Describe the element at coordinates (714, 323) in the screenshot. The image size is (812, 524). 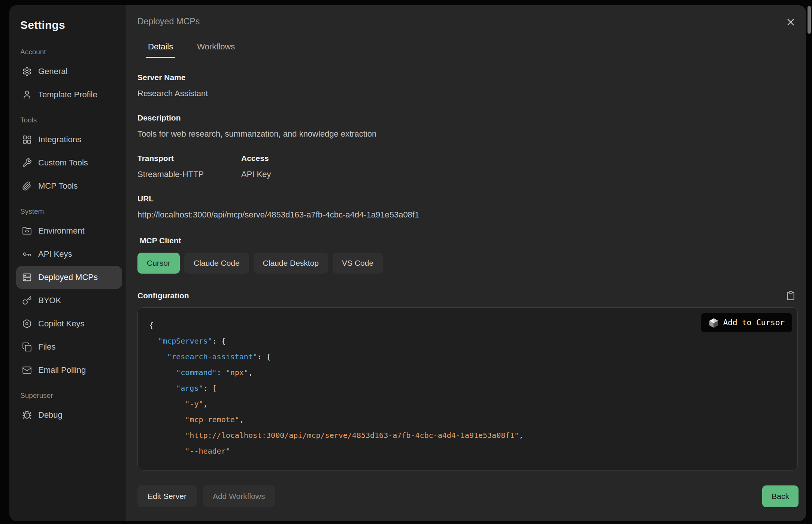
I see `cursor-cube-icon` at that location.